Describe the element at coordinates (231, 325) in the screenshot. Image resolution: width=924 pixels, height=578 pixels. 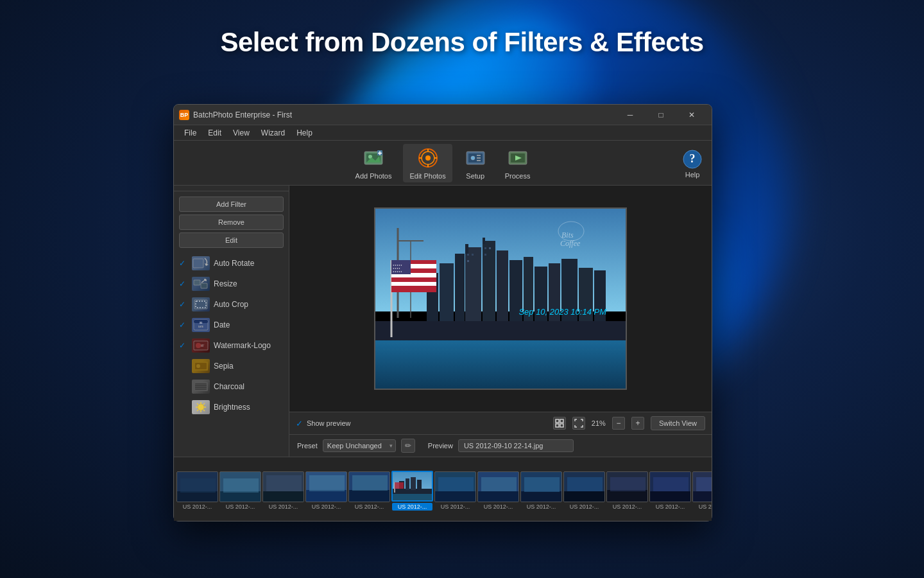
I see `filter-item-date: ✓ 31 DATE Date` at that location.